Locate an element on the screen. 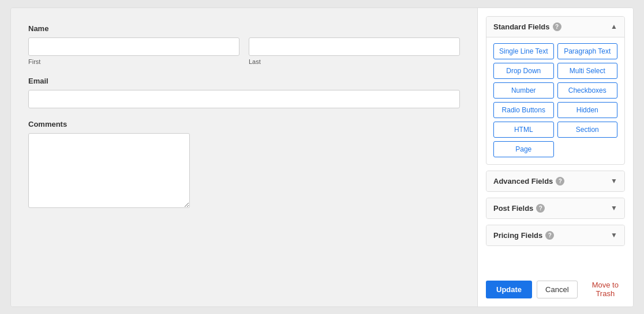 This screenshot has height=314, width=644. last-name-col: Last is located at coordinates (354, 51).